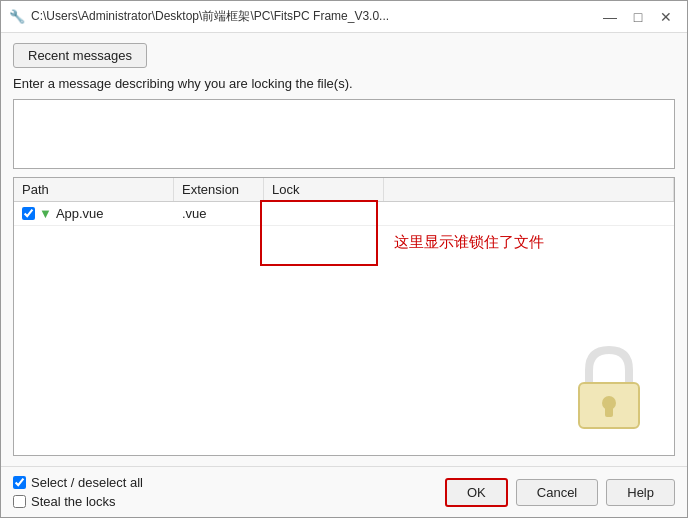  I want to click on title-bar-left: 🔧 C:\Users\Administrator\Desktop\前端框架\PC…, so click(199, 16).